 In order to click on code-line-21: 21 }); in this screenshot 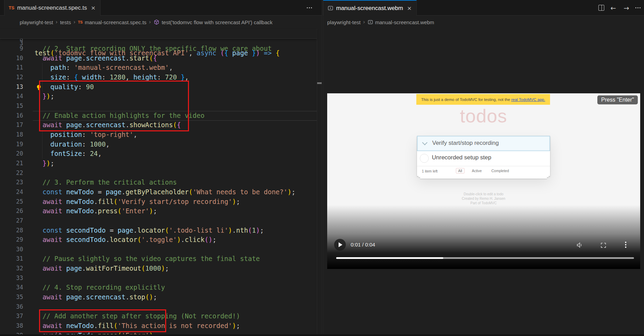, I will do `click(158, 164)`.